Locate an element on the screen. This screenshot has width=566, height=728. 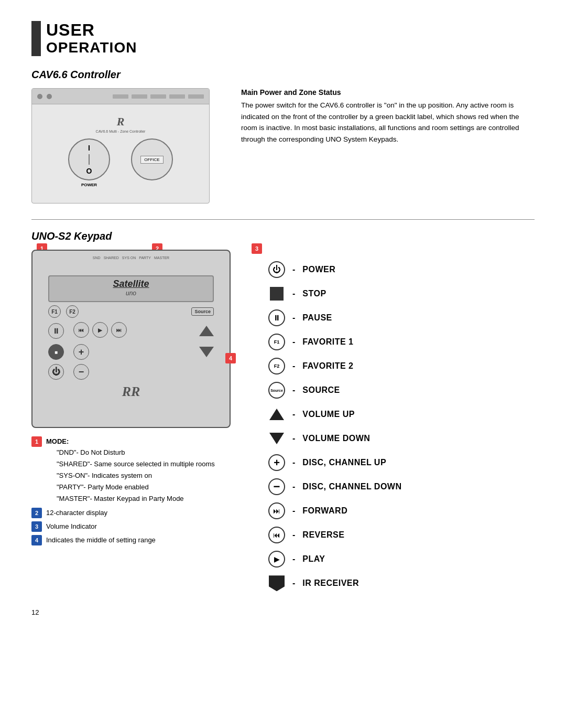
pause-icon-shape: ⏸ is located at coordinates (277, 318).